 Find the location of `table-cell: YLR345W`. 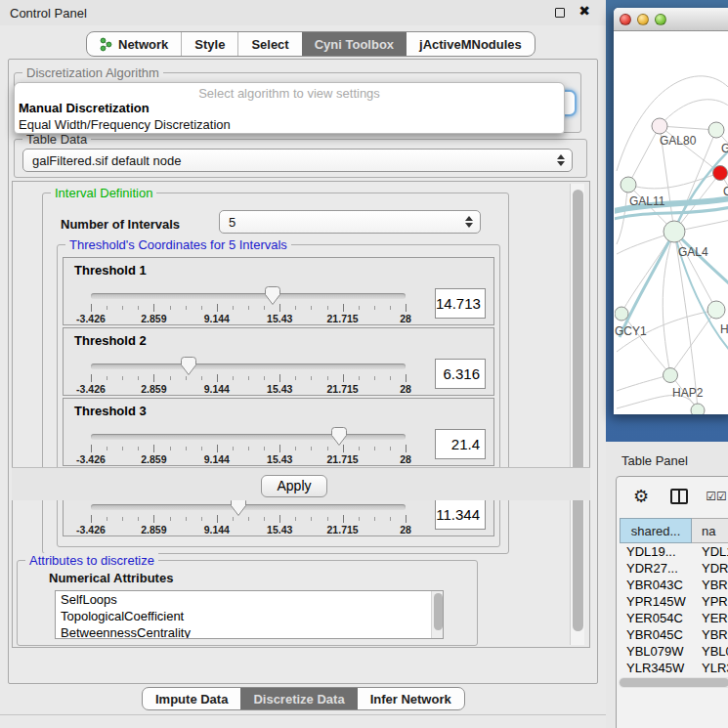

table-cell: YLR345W is located at coordinates (656, 667).